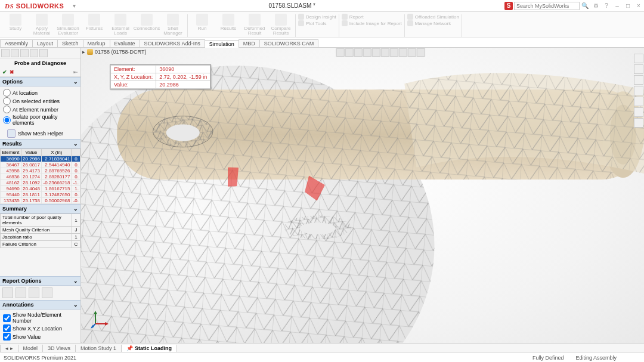 The height and width of the screenshot is (362, 644). Describe the element at coordinates (596, 6) in the screenshot. I see `settings-icon: ⚙` at that location.